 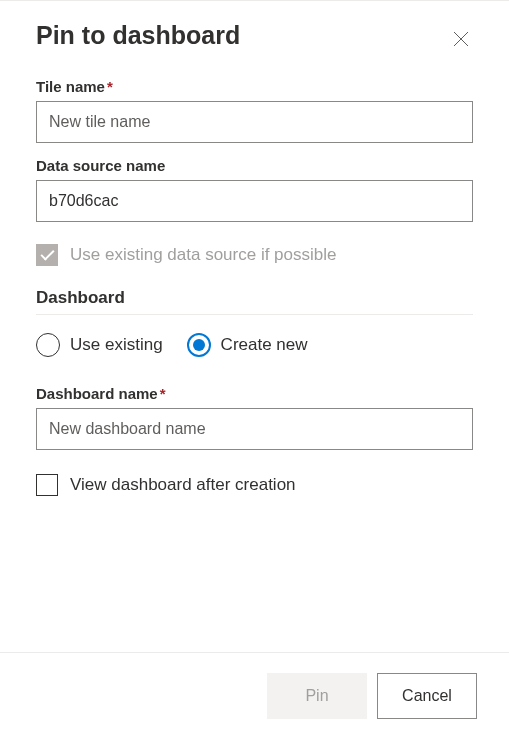 What do you see at coordinates (100, 345) in the screenshot?
I see `radio-use-existing: Use existing` at bounding box center [100, 345].